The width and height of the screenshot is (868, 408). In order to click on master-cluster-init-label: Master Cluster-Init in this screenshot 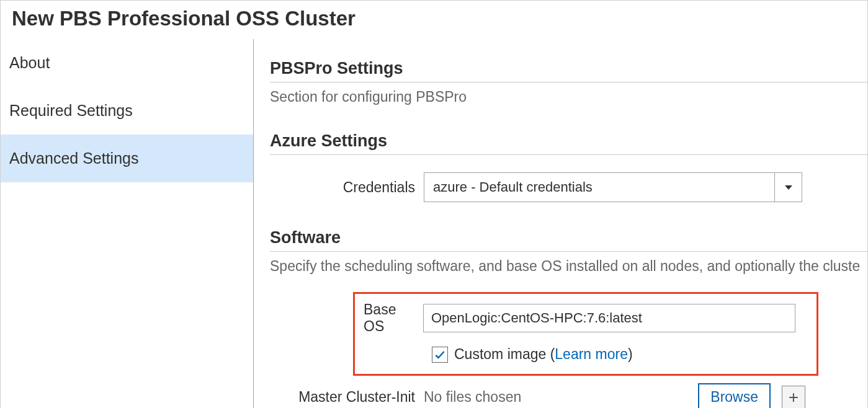, I will do `click(347, 397)`.